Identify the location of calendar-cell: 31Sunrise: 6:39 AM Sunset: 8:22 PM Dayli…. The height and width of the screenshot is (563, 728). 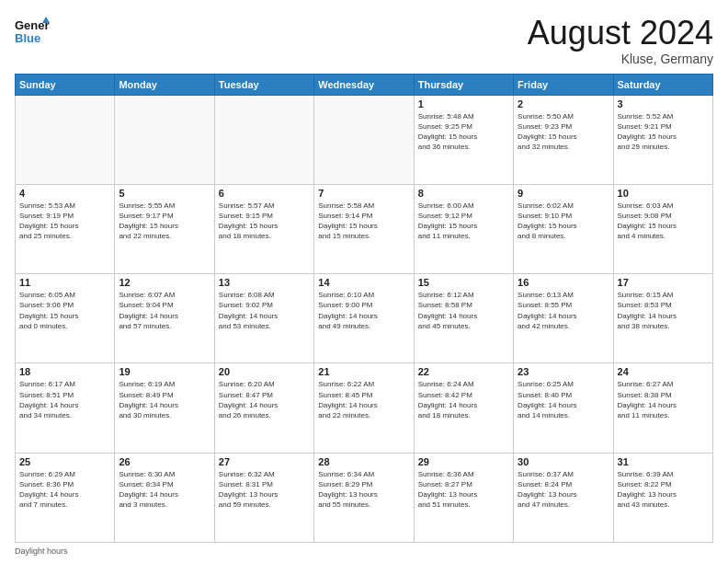
(663, 497).